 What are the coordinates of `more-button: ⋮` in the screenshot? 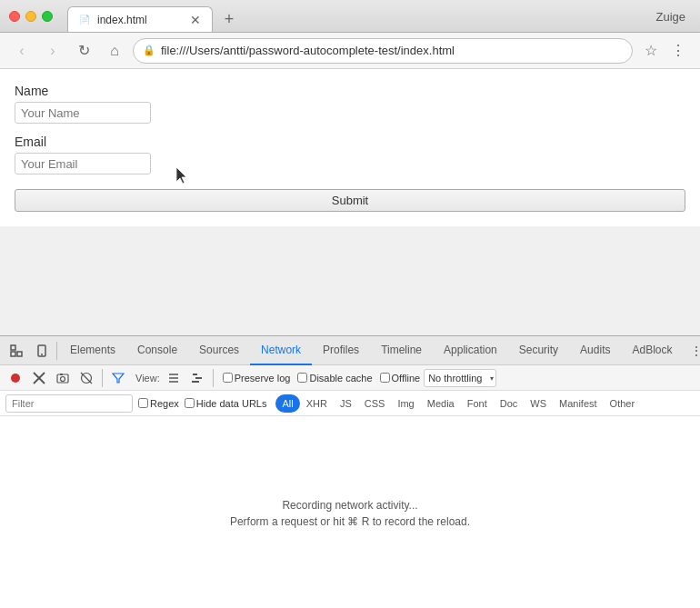 It's located at (678, 51).